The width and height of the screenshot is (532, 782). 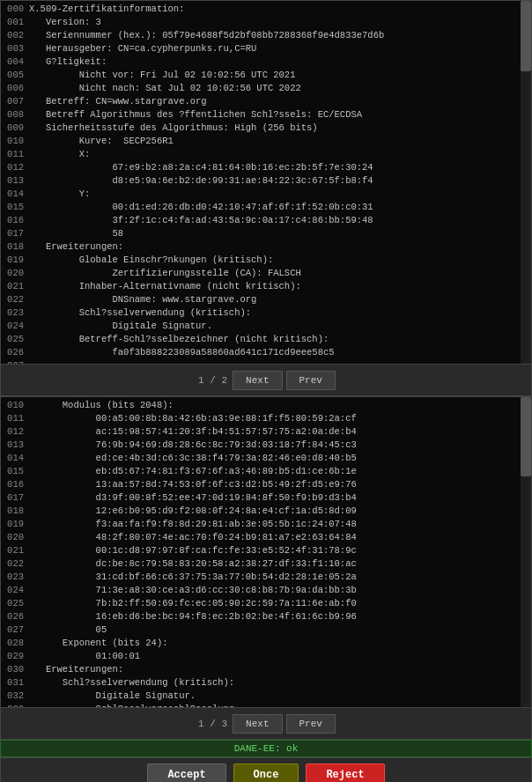 I want to click on scrollbar-thumb-top, so click(x=526, y=36).